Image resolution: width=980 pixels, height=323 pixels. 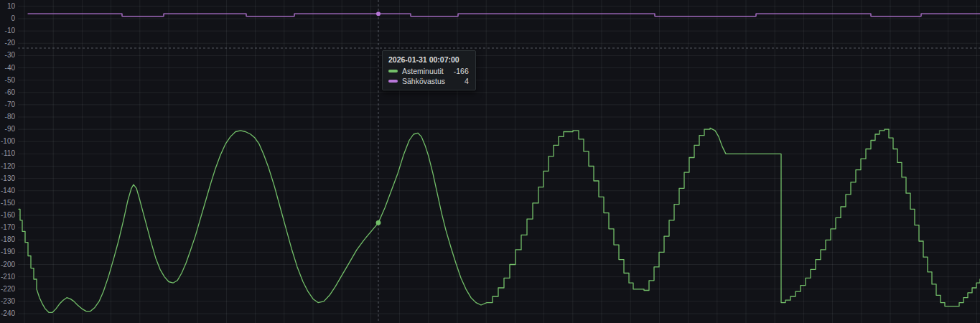 I want to click on y-axis-tick-label: -90, so click(x=7, y=129).